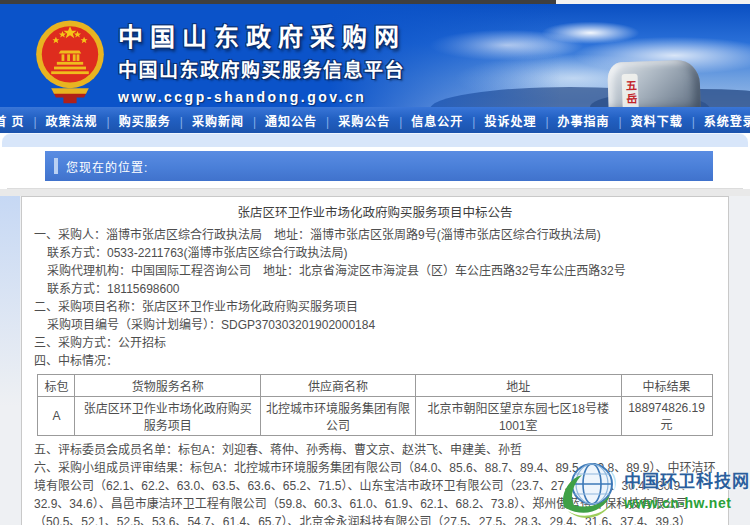 The height and width of the screenshot is (525, 750). What do you see at coordinates (262, 35) in the screenshot?
I see `site-title: 中国山东政府采购网` at bounding box center [262, 35].